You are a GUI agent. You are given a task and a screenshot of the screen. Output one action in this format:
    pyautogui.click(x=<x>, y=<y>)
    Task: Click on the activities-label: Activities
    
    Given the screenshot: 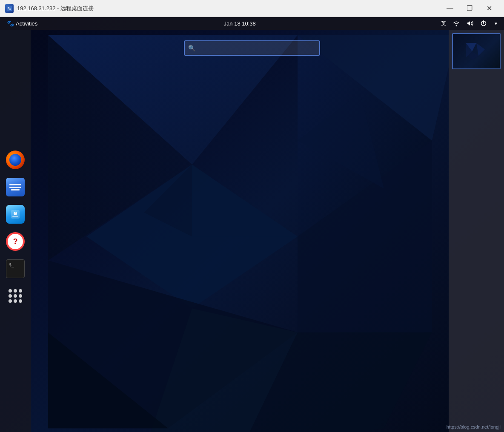 What is the action you would take?
    pyautogui.click(x=26, y=24)
    